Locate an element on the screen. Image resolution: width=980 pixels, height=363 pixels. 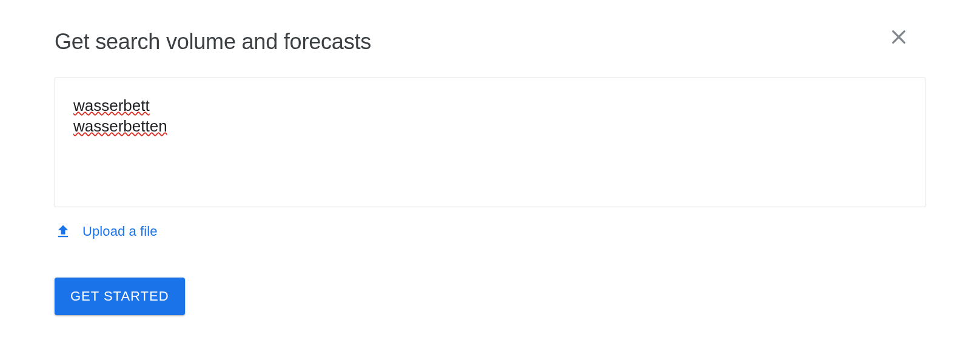
close-icon is located at coordinates (899, 38).